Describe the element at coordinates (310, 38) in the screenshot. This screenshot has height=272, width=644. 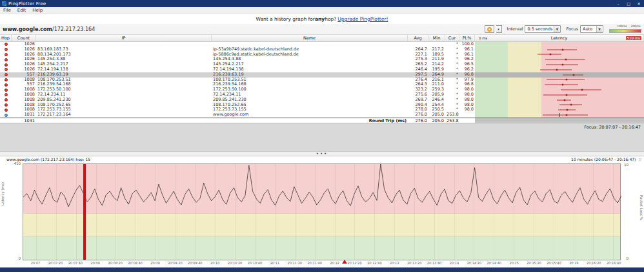
I see `col-name: Name` at that location.